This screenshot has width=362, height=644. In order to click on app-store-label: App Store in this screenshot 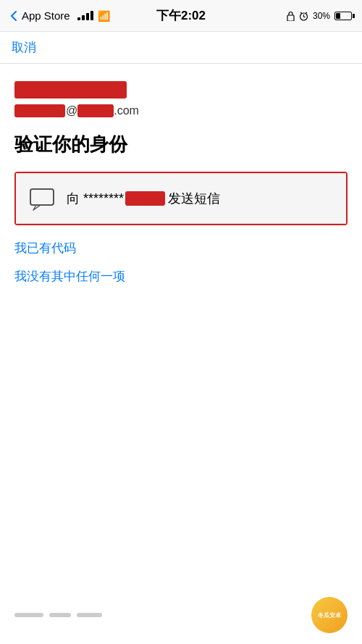, I will do `click(46, 16)`.